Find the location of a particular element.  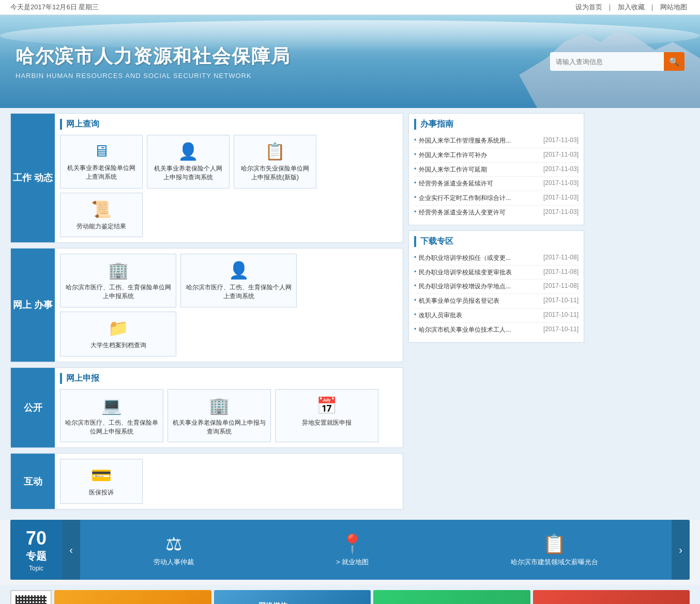

download-date-2: [2017-11-08] is located at coordinates (561, 272).